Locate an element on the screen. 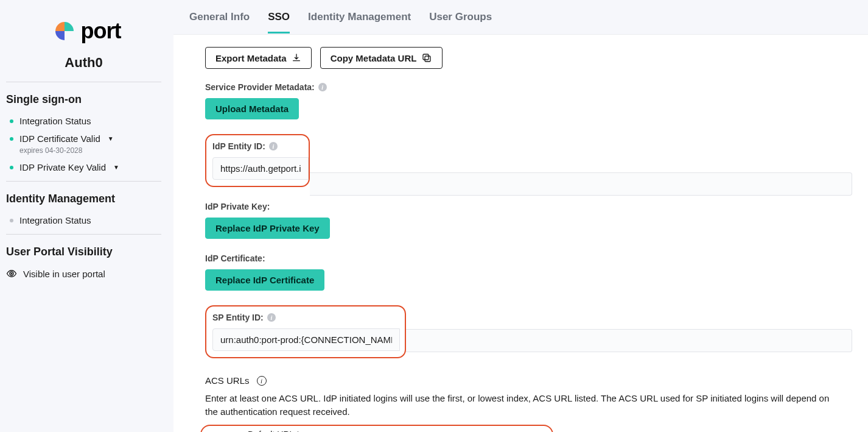 This screenshot has height=432, width=868. tab-groups: User Groups is located at coordinates (460, 22).